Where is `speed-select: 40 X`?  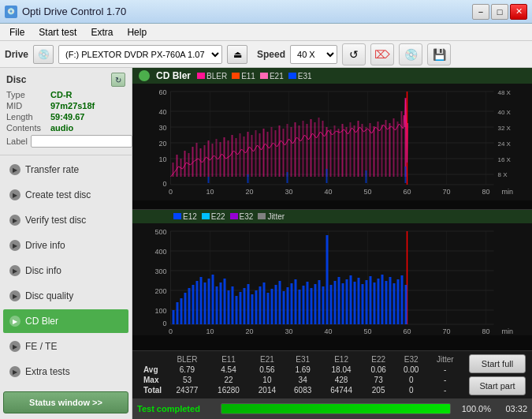 speed-select: 40 X is located at coordinates (314, 54).